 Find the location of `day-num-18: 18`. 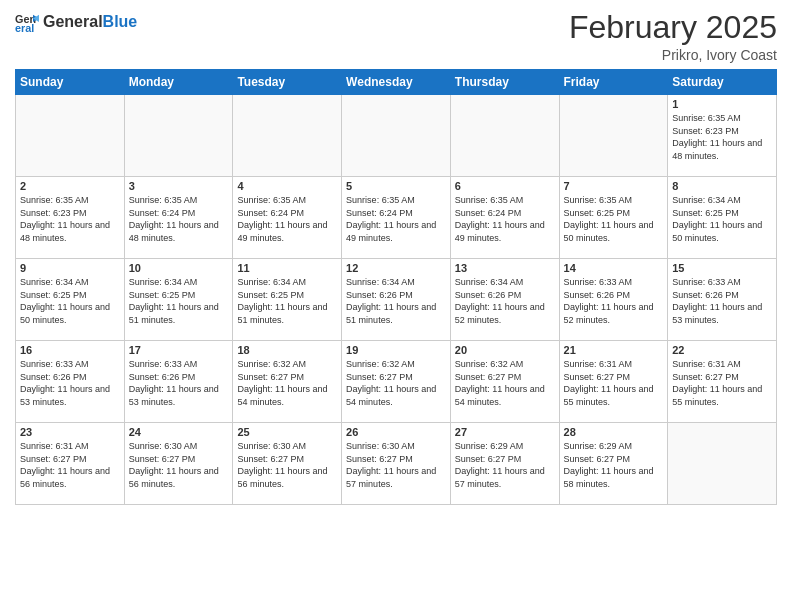

day-num-18: 18 is located at coordinates (287, 350).